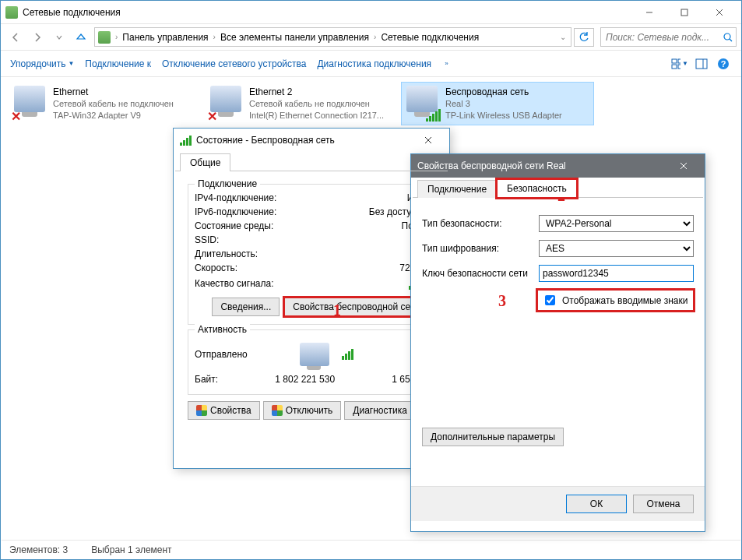  Describe the element at coordinates (311, 162) in the screenshot. I see `tab-row: Общие` at that location.